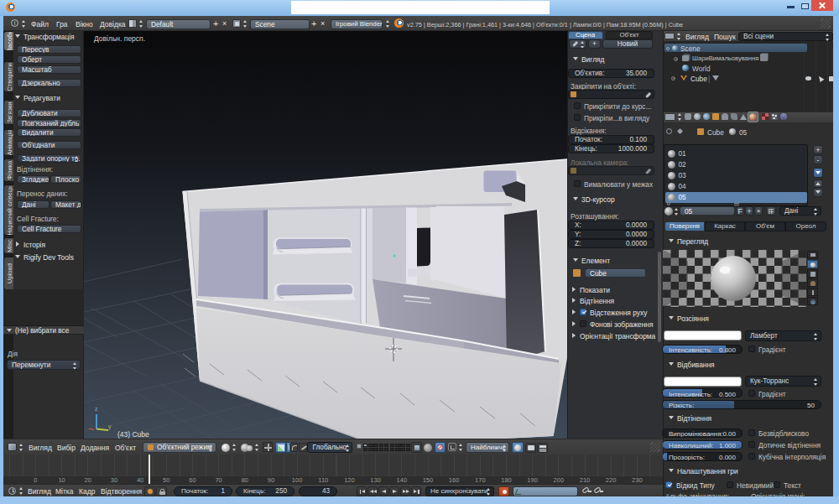  What do you see at coordinates (96, 409) in the screenshot?
I see `svg-text: z` at bounding box center [96, 409].